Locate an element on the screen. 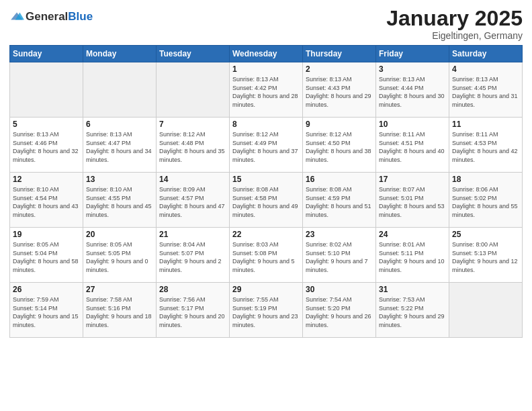 This screenshot has width=532, height=411. calendar-week-row: 5Sunrise: 8:13 AM Sunset: 4:46 PM Daylig… is located at coordinates (266, 145).